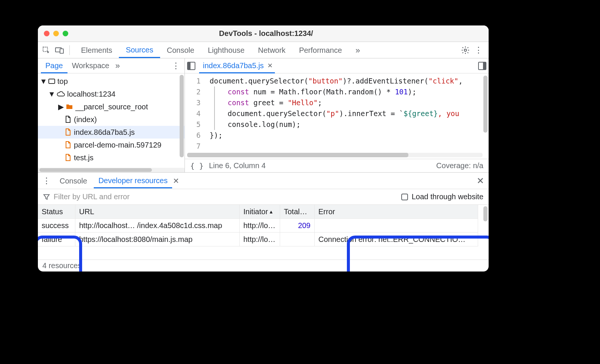  Describe the element at coordinates (263, 181) in the screenshot. I see `drawer-tabs: ⋮ Console Developer resources ✕ ✕` at that location.